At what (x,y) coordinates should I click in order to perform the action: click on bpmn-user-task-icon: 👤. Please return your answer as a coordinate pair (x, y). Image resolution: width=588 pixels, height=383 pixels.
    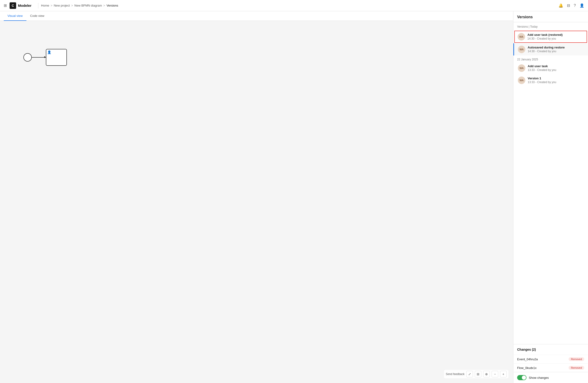
    Looking at the image, I should click on (49, 52).